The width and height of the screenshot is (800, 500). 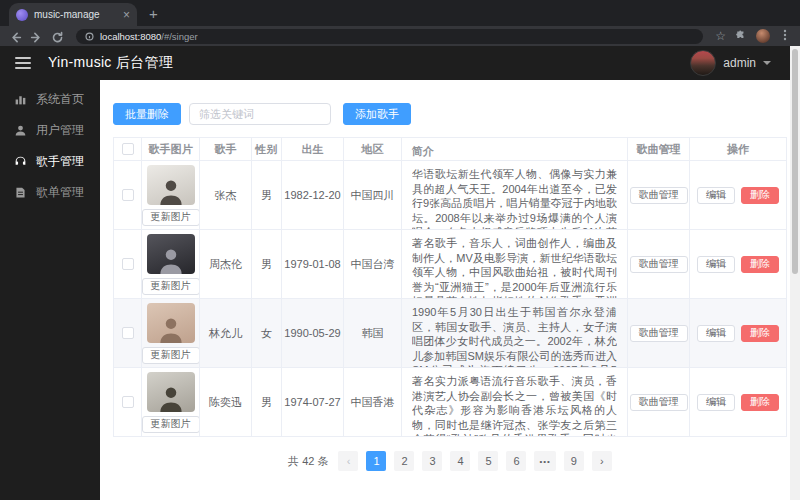 I want to click on singer-gender: 女, so click(x=267, y=333).